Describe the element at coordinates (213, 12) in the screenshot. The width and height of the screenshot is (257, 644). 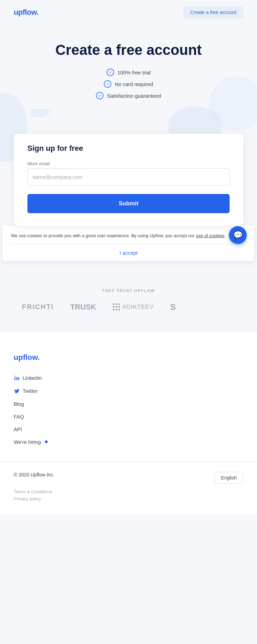
I see `header-cta-button: Create a free account` at that location.